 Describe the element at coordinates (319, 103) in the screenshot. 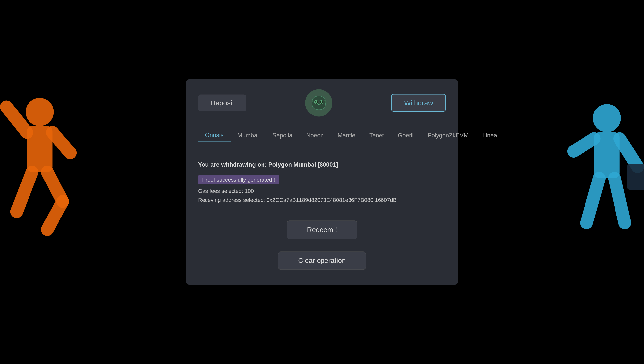

I see `owl-logo-icon` at that location.